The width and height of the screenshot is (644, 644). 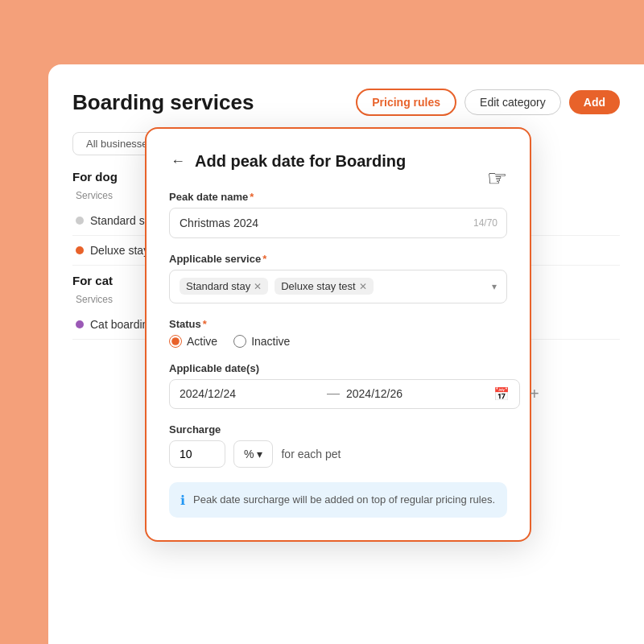 What do you see at coordinates (300, 161) in the screenshot?
I see `modal-title: Add peak date for Boarding` at bounding box center [300, 161].